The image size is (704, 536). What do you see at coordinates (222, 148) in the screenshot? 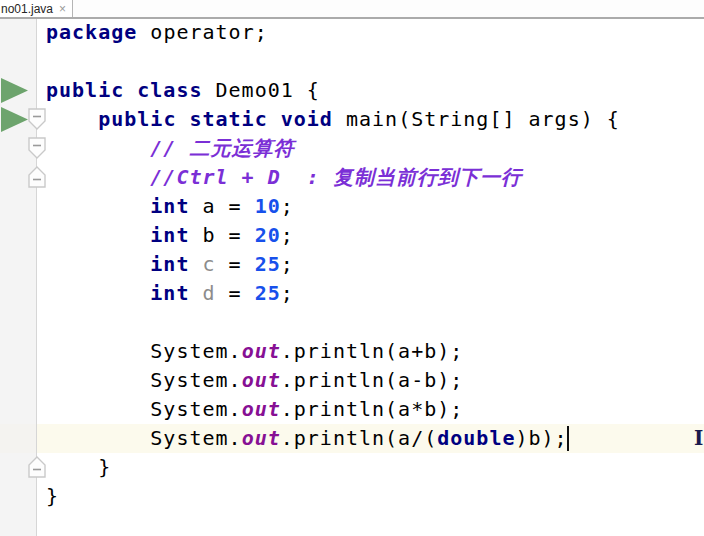
I see `code-segment-comment: // 二元运算符` at bounding box center [222, 148].